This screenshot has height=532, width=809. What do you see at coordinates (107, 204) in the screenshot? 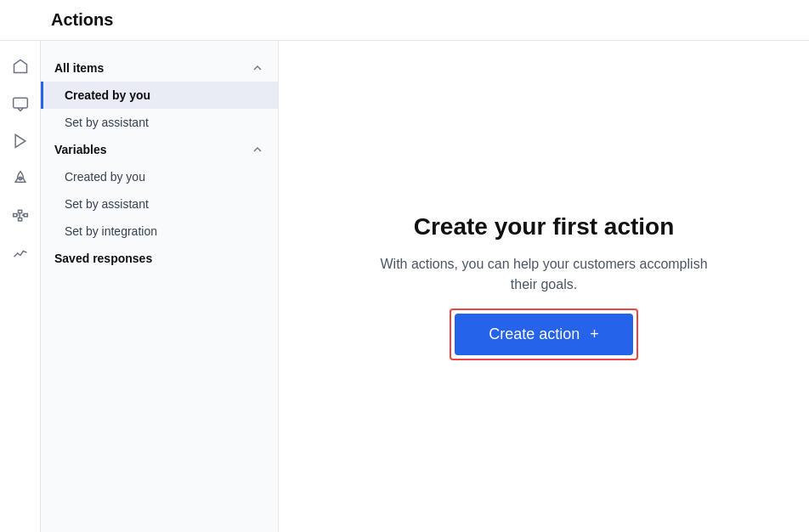
I see `variables-set-by-assistant-label: Set by assistant` at bounding box center [107, 204].